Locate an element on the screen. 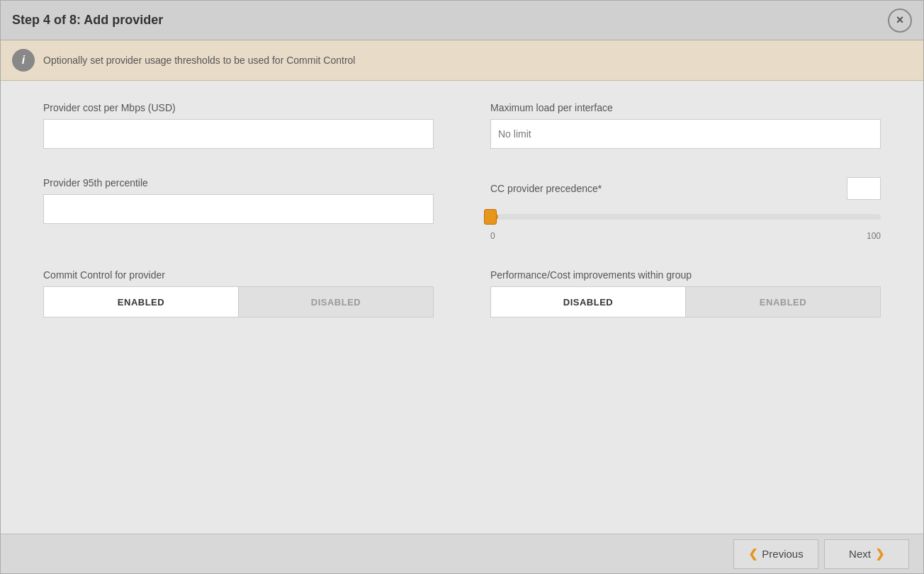  cc-precedence-header: CC provider precedence* is located at coordinates (686, 188).